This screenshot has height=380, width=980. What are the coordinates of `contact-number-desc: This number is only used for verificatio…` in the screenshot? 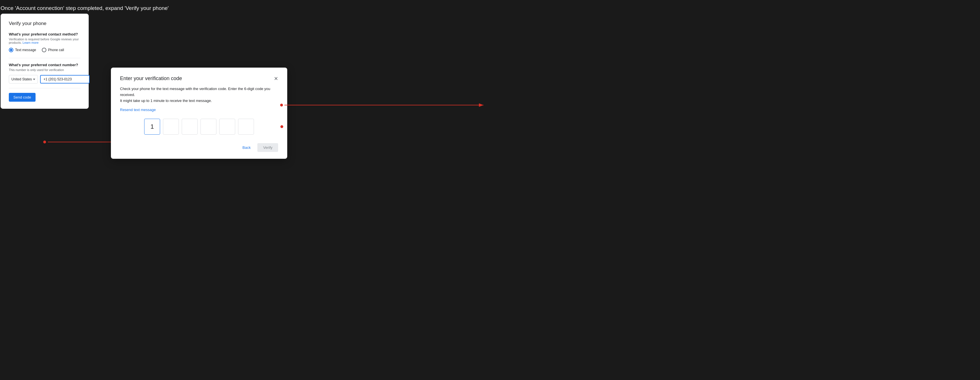 It's located at (45, 70).